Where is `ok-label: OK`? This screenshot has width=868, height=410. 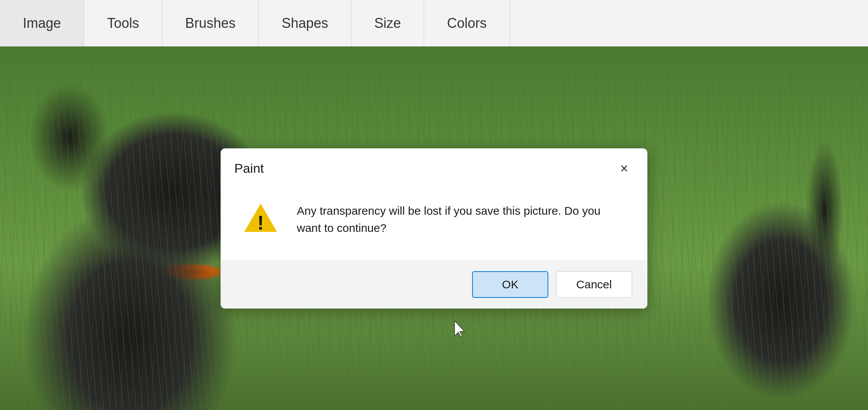
ok-label: OK is located at coordinates (510, 285).